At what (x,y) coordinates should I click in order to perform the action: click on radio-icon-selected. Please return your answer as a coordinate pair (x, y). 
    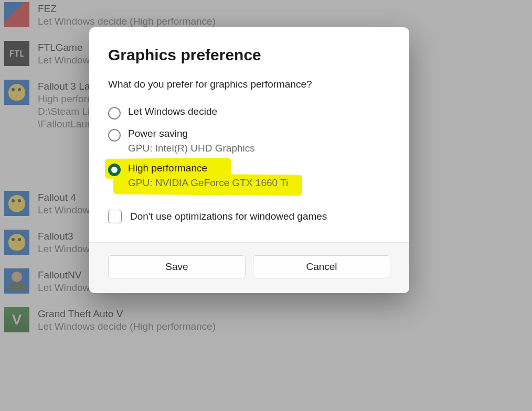
    Looking at the image, I should click on (114, 170).